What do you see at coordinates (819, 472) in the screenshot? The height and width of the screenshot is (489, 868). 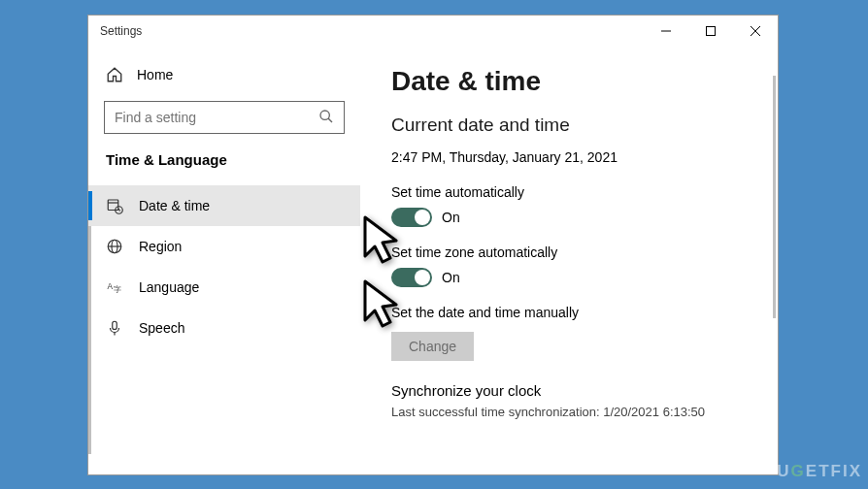 I see `watermark: UGETFIX` at bounding box center [819, 472].